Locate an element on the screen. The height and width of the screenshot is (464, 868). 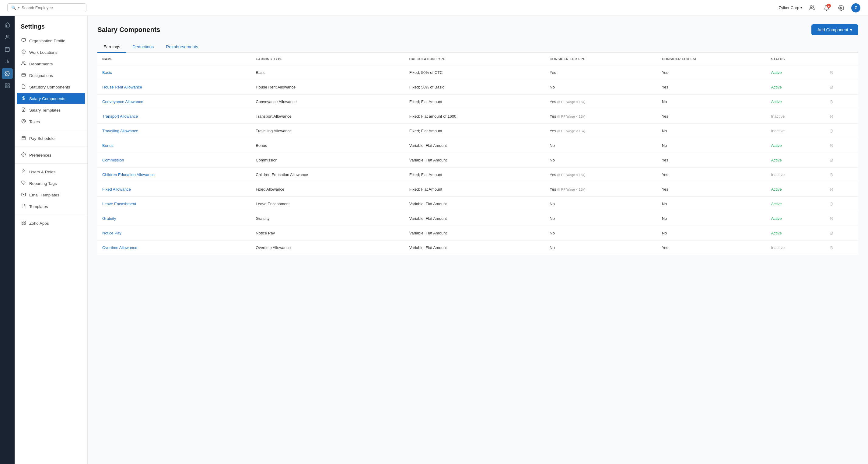
sidebar-item-preferences: Preferences is located at coordinates (51, 155).